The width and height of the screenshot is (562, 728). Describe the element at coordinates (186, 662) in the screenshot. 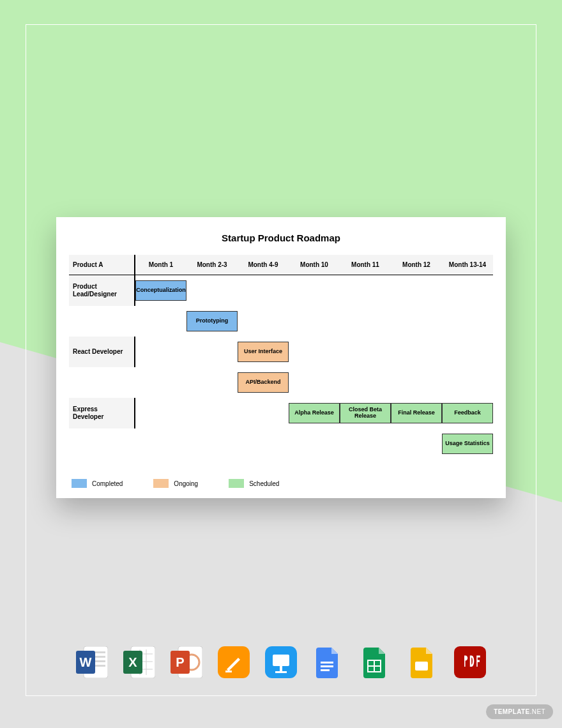

I see `powerpoint-icon: P` at that location.